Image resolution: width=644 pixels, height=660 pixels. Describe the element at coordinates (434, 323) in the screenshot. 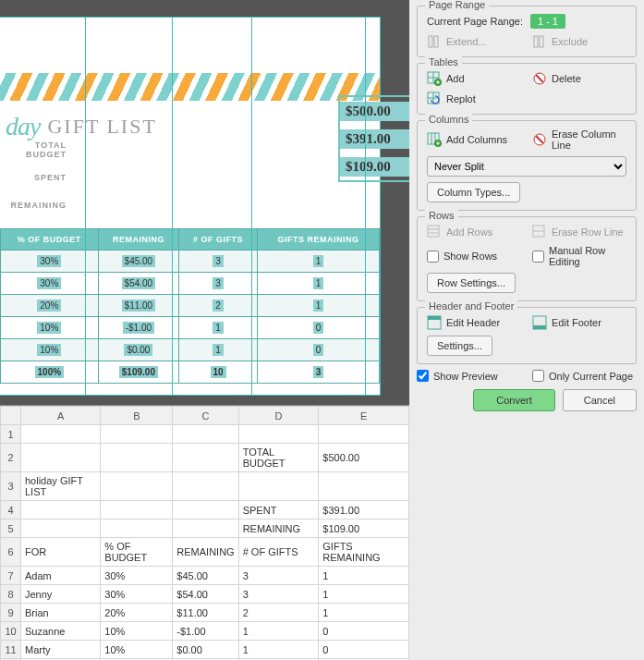

I see `header-icon` at that location.